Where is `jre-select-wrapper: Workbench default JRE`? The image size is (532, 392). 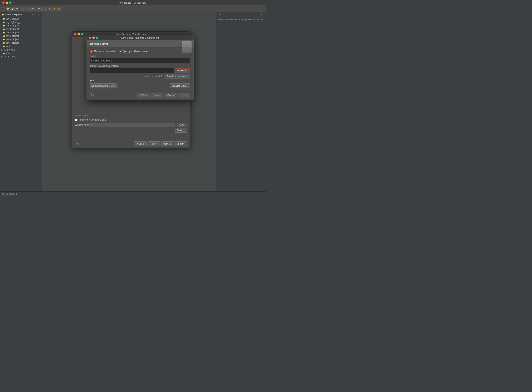
jre-select-wrapper: Workbench default JRE is located at coordinates (129, 86).